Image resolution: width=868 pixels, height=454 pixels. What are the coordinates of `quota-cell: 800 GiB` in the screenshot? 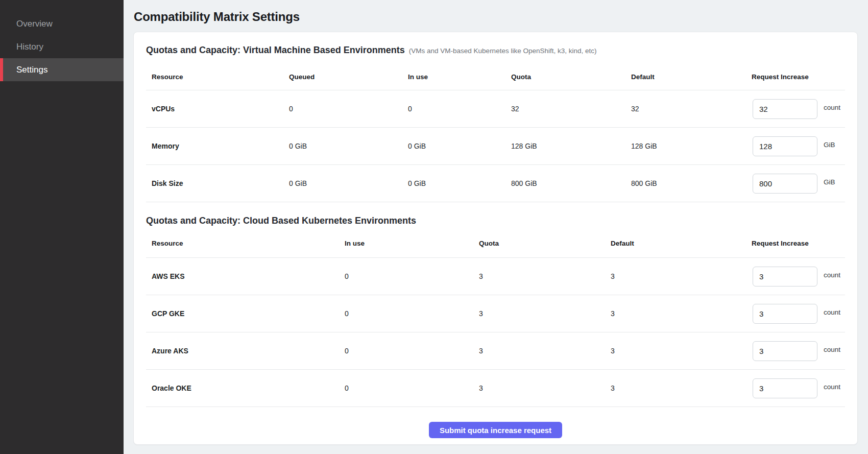 It's located at (566, 183).